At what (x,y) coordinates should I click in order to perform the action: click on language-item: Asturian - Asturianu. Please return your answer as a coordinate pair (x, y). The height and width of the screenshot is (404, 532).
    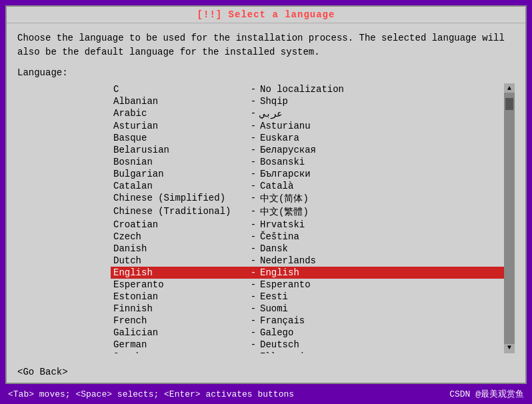
    Looking at the image, I should click on (307, 126).